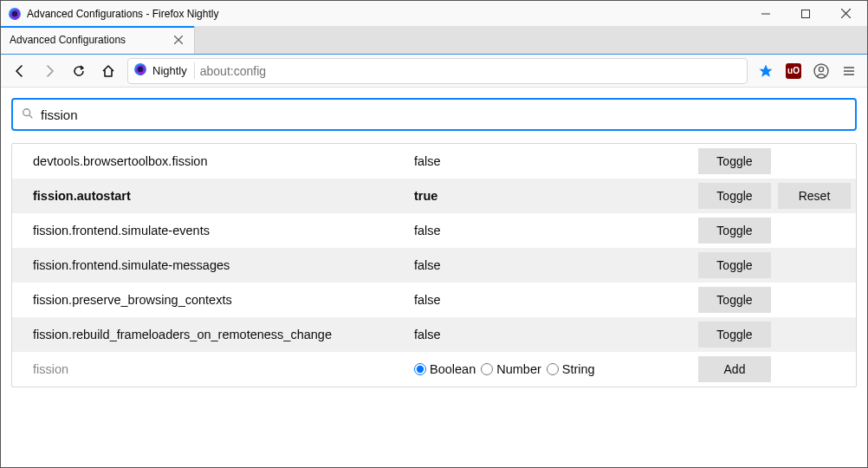 Image resolution: width=868 pixels, height=468 pixels. I want to click on hamburger-menu-icon, so click(849, 71).